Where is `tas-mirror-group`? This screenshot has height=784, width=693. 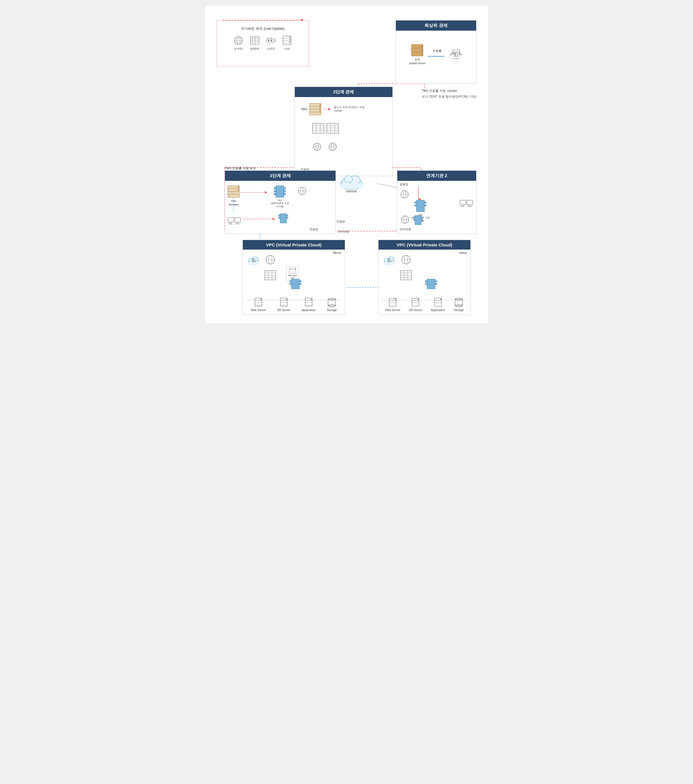 tas-mirror-group is located at coordinates (295, 285).